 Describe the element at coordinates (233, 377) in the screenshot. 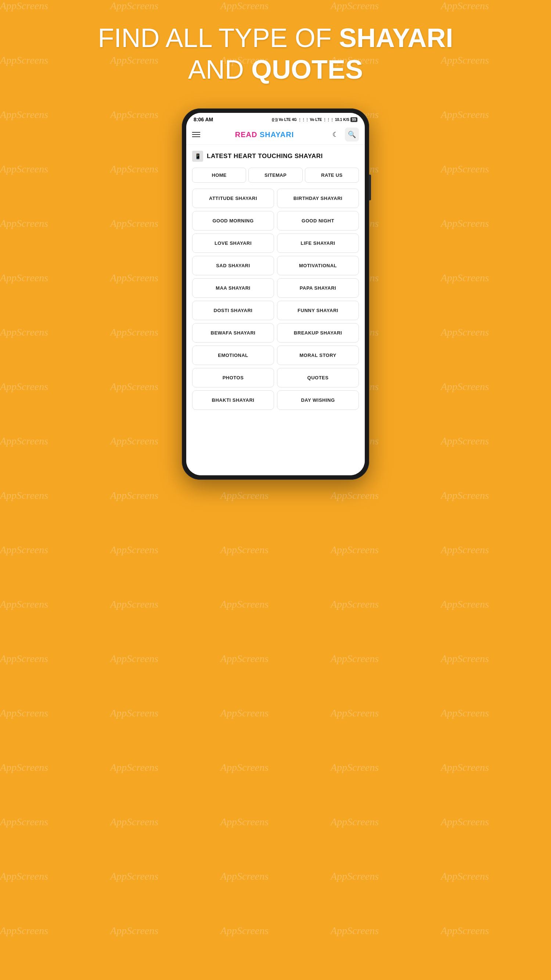

I see `category-photos: PHOTOS` at that location.